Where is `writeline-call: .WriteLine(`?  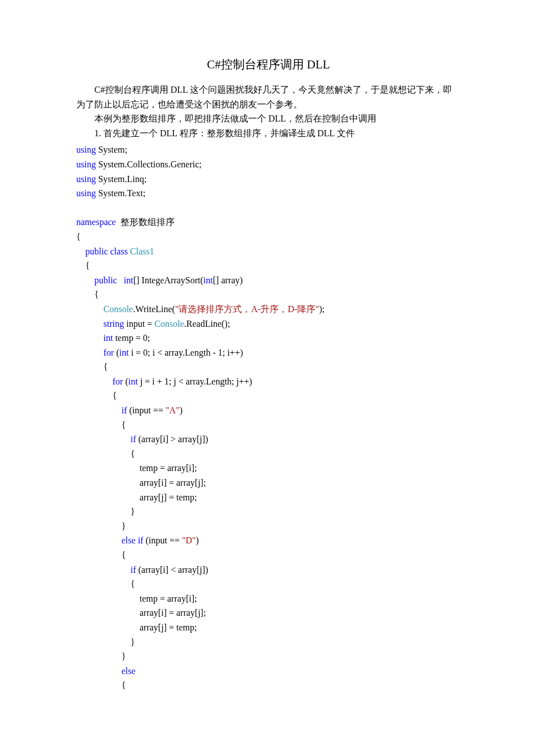
writeline-call: .WriteLine( is located at coordinates (154, 309).